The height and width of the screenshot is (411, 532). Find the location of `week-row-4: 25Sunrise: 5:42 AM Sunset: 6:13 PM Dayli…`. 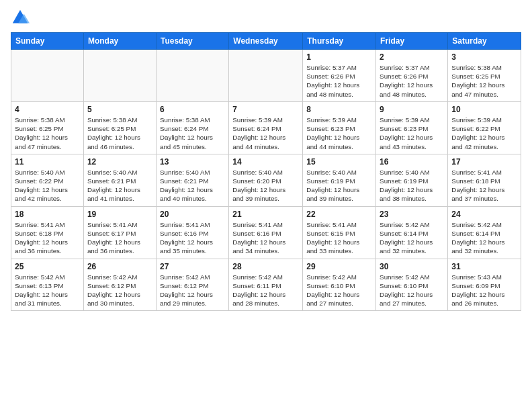

week-row-4: 25Sunrise: 5:42 AM Sunset: 6:13 PM Dayli… is located at coordinates (266, 285).